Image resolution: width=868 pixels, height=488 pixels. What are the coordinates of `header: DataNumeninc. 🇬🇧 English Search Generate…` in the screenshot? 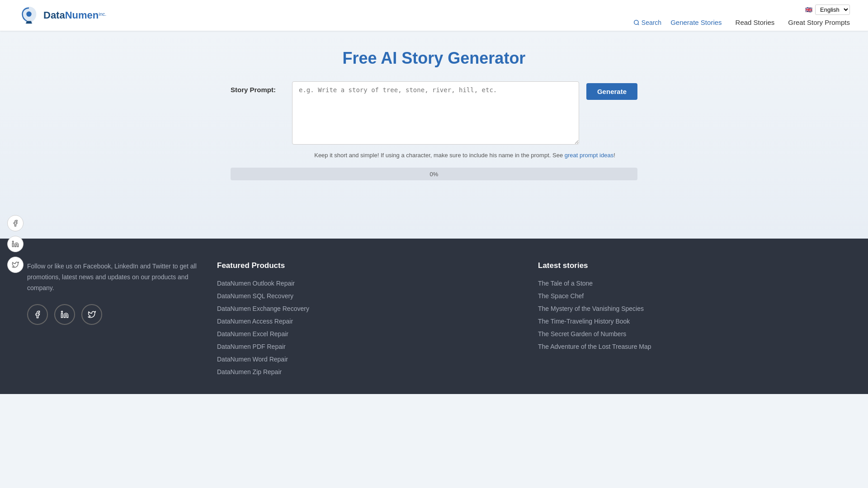 It's located at (434, 15).